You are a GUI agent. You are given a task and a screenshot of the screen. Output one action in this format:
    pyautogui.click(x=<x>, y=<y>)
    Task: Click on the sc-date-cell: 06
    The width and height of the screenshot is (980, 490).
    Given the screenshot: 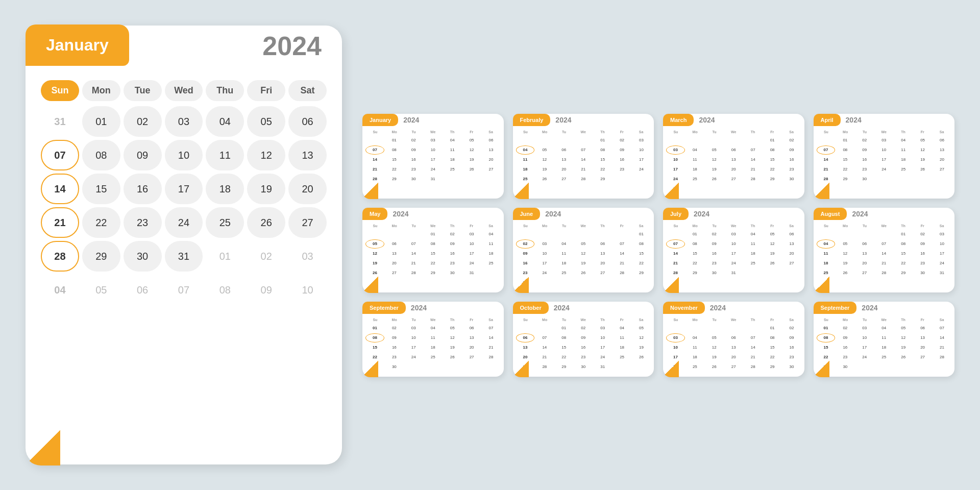 What is the action you would take?
    pyautogui.click(x=394, y=244)
    